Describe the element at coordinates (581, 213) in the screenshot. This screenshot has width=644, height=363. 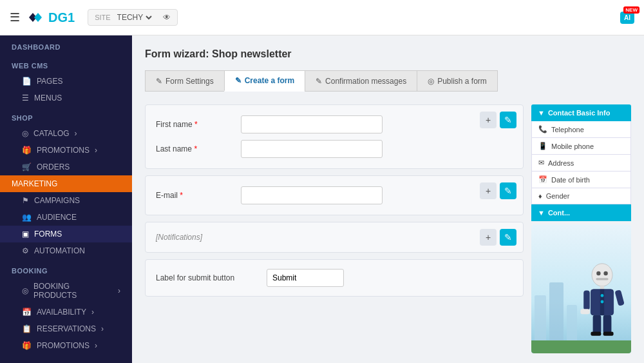
I see `contact-section2: ▼ Cont...` at that location.